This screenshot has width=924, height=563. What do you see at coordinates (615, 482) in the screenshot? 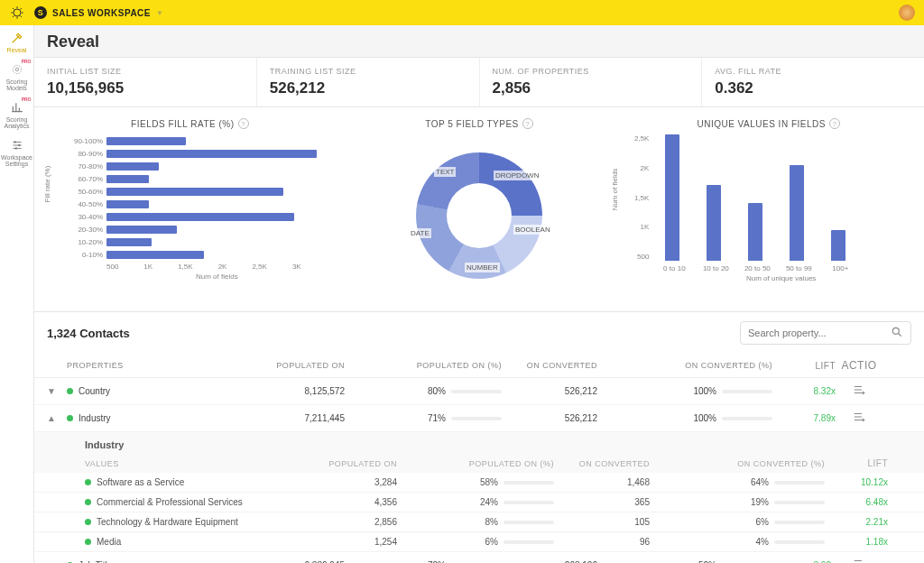
I see `on-converted: 1,468` at bounding box center [615, 482].